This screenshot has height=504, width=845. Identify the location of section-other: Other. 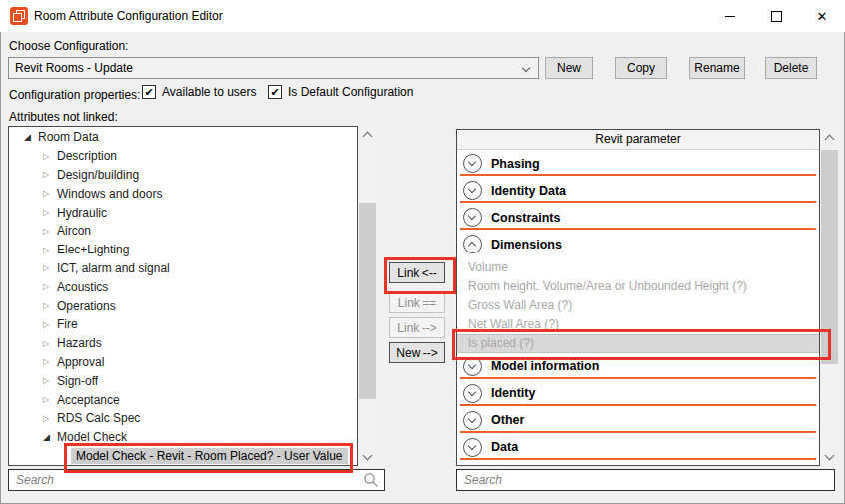
(638, 421).